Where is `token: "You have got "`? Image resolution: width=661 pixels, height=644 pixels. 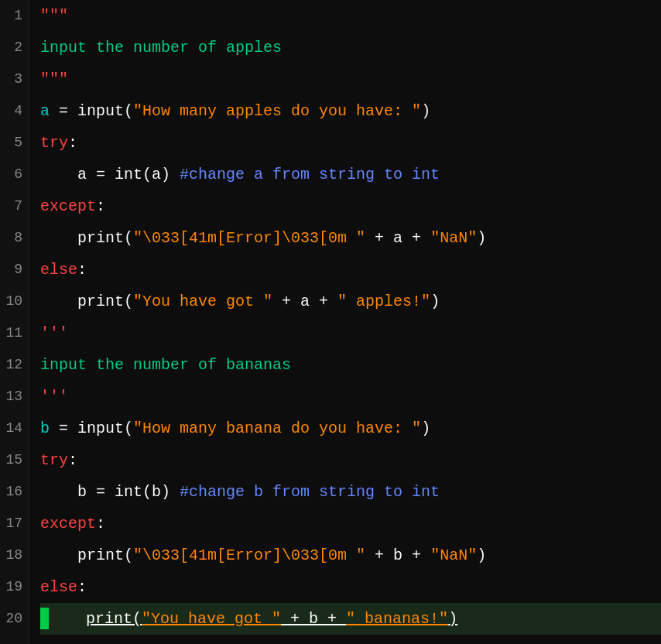 token: "You have got " is located at coordinates (203, 302).